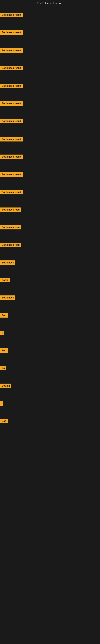 The image size is (100, 644). Describe the element at coordinates (3, 368) in the screenshot. I see `bottleneck-result-item: Bo` at that location.